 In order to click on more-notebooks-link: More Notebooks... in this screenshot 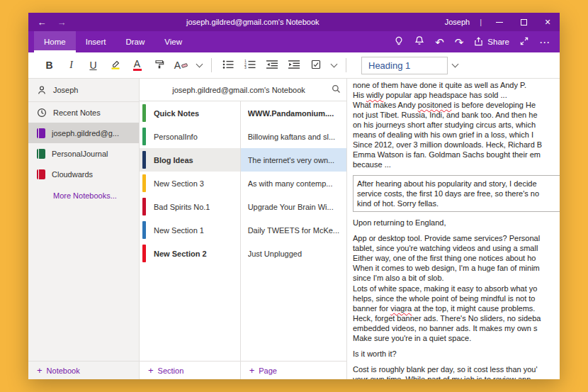, I will do `click(84, 192)`.